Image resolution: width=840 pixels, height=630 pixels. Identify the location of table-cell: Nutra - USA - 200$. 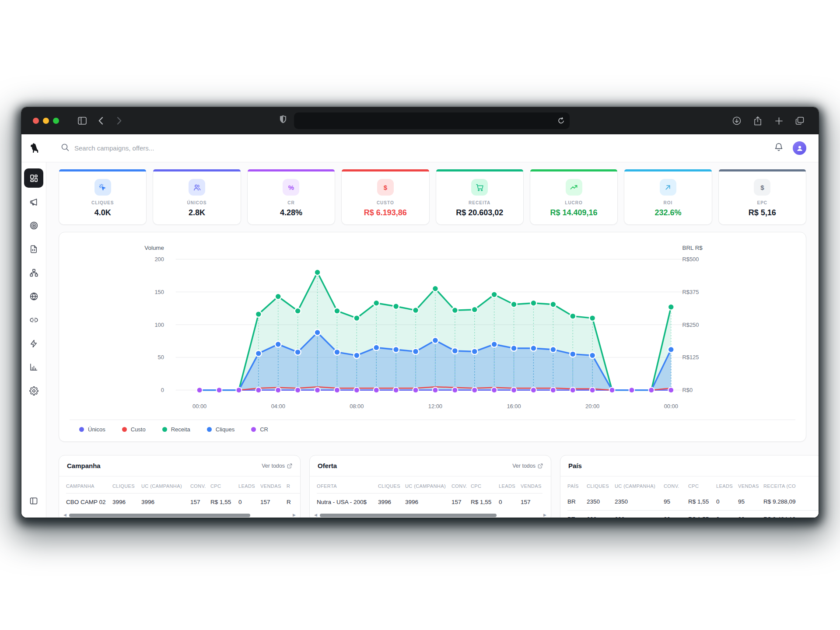
(347, 502).